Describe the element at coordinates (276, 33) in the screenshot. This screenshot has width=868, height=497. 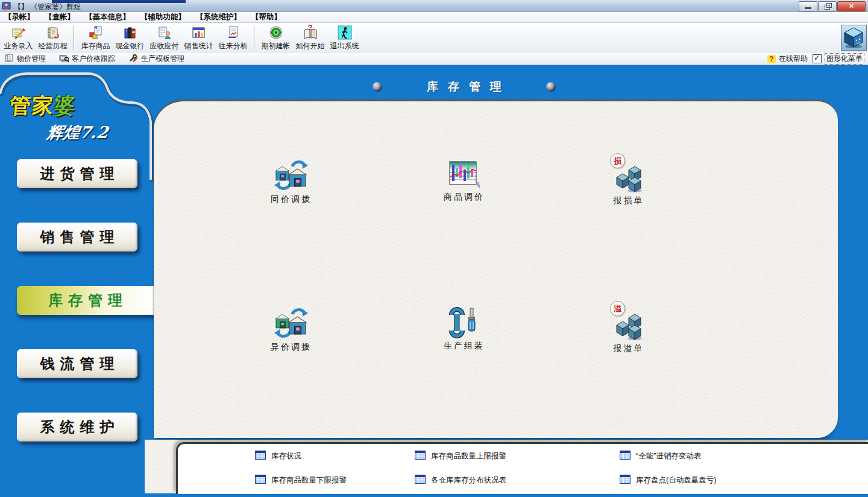
I see `initial-account-icon` at that location.